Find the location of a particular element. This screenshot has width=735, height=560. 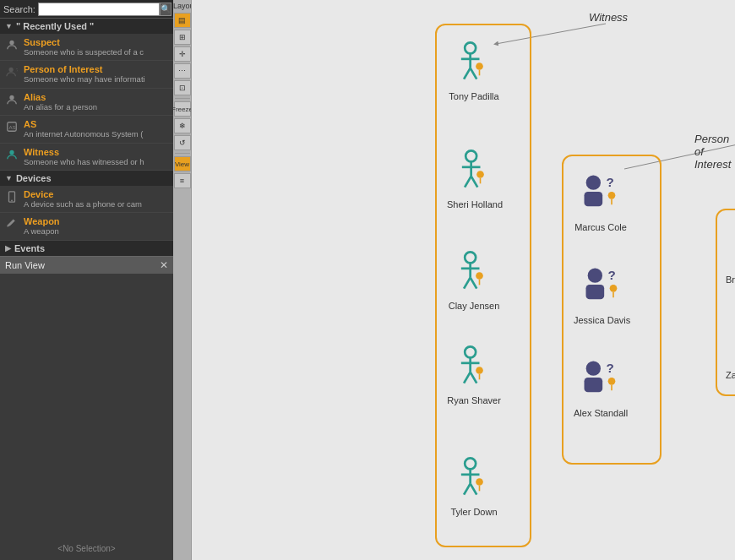

toolbar-btn-view: View is located at coordinates (182, 164).